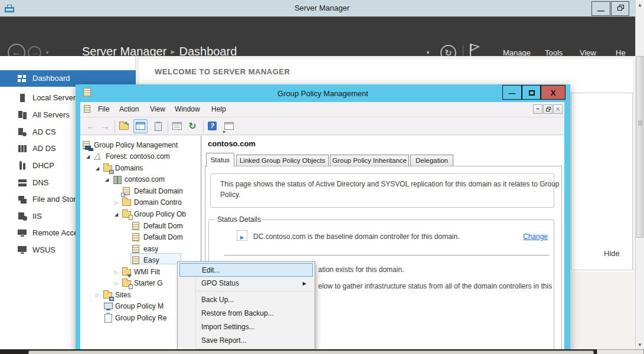 This screenshot has height=354, width=644. What do you see at coordinates (323, 93) in the screenshot?
I see `gpm-window-title: Group Policy Management` at bounding box center [323, 93].